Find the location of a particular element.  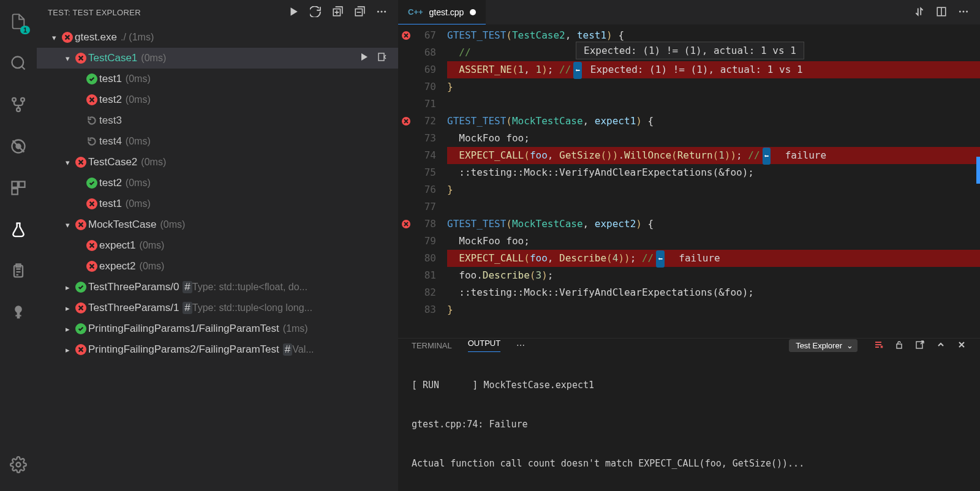

editor-more-icon is located at coordinates (963, 12).